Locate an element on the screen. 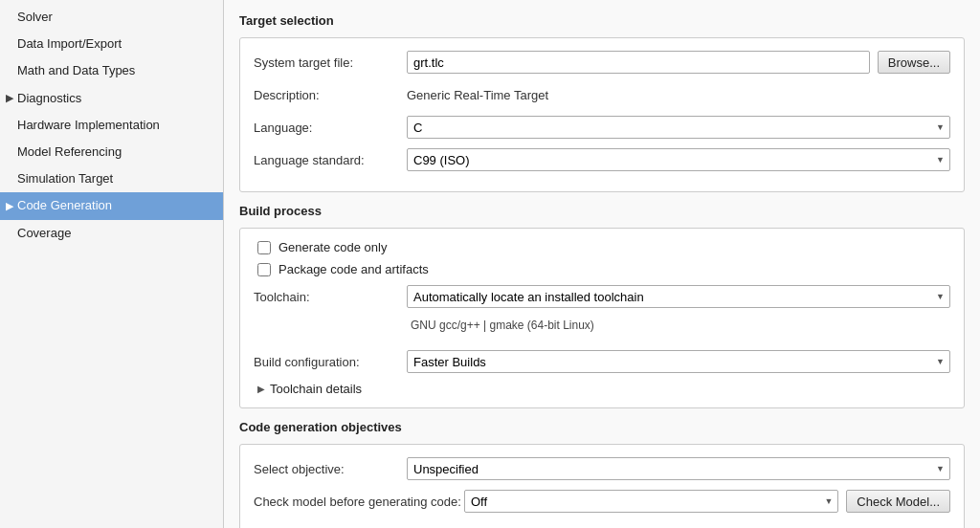 The image size is (980, 528). sidebar-item-label-model-referencing: Model Referencing is located at coordinates (69, 151).